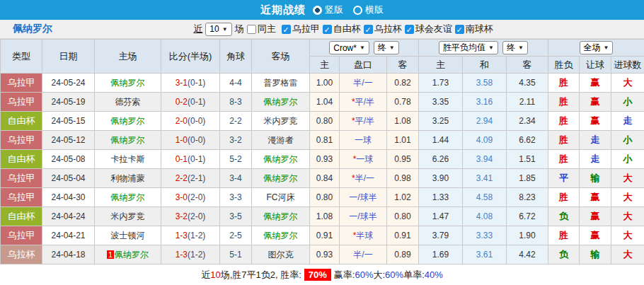  What do you see at coordinates (328, 10) in the screenshot?
I see `vertical-layout-radio: 竖版` at bounding box center [328, 10].